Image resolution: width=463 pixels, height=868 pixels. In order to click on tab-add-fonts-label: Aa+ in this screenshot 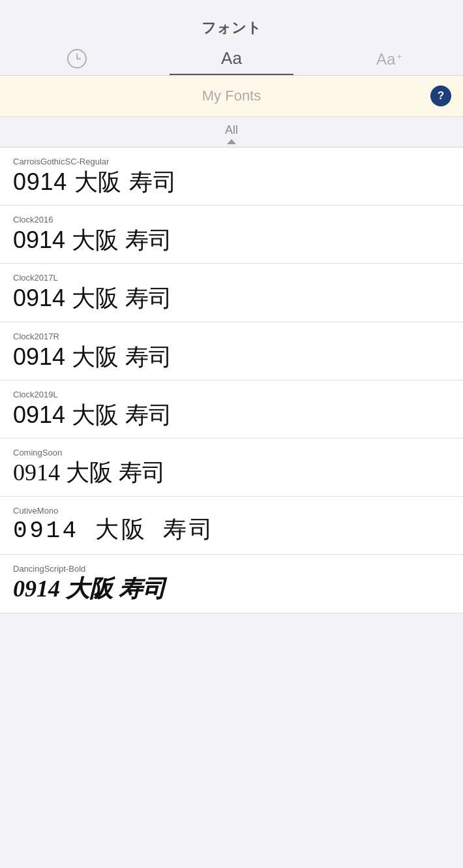, I will do `click(386, 59)`.